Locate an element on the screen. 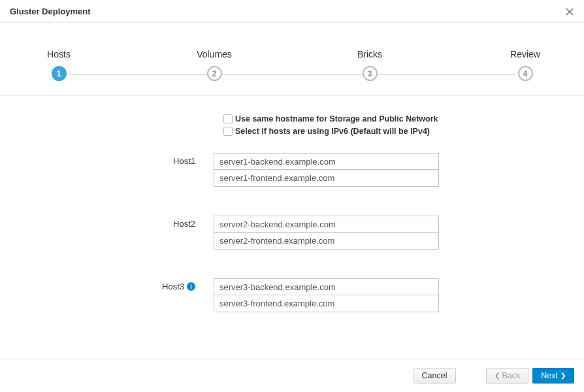  chevron-right-icon: ❯ is located at coordinates (563, 376).